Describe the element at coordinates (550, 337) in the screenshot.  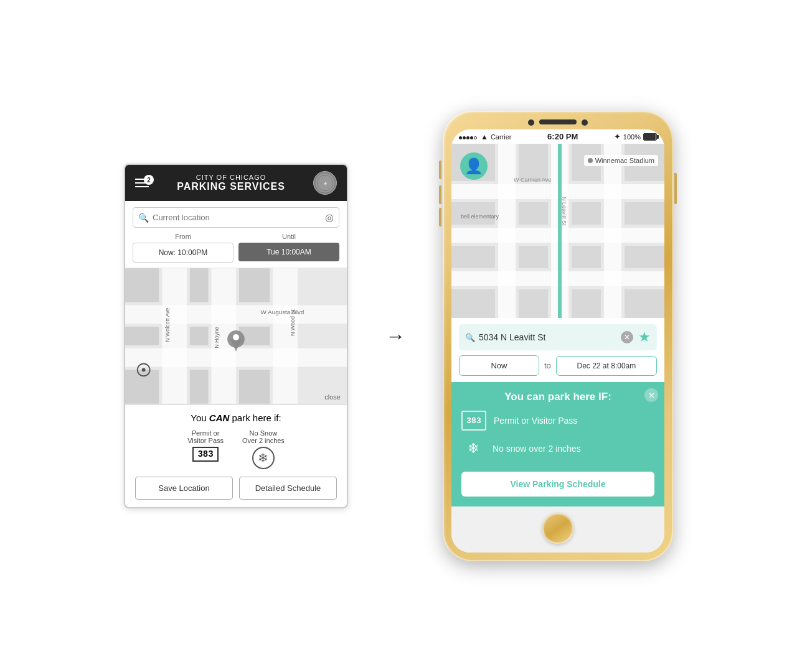
I see `address-text: 5034 N Leavitt St` at that location.